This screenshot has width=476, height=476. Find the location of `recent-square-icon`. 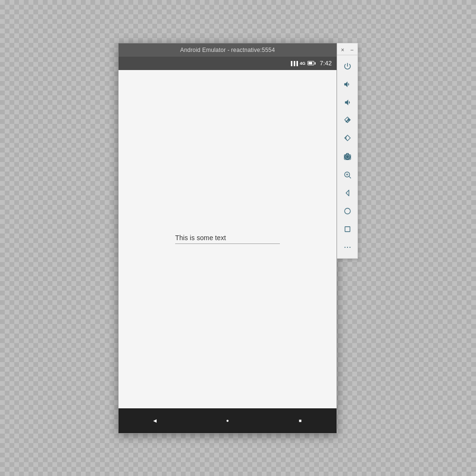

recent-square-icon is located at coordinates (347, 229).